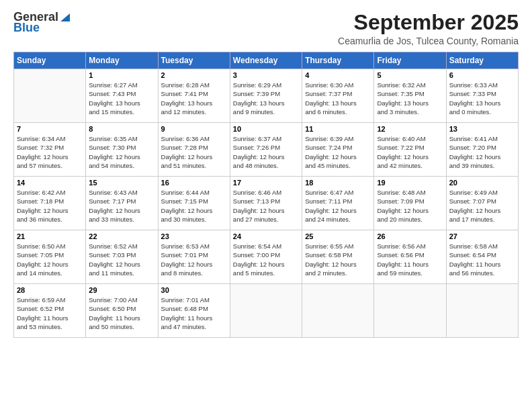 This screenshot has width=532, height=411. What do you see at coordinates (482, 129) in the screenshot?
I see `day-number: 13` at bounding box center [482, 129].